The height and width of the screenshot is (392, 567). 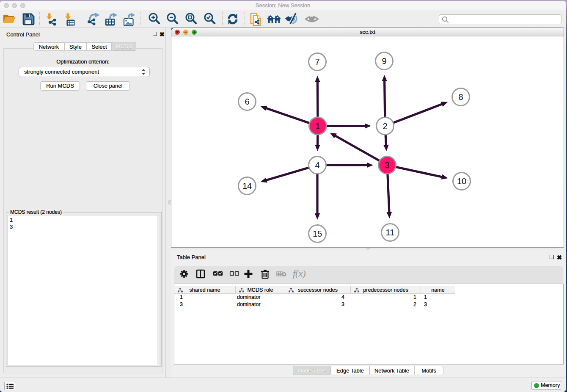 What do you see at coordinates (317, 165) in the screenshot?
I see `svg-text: 4` at bounding box center [317, 165].